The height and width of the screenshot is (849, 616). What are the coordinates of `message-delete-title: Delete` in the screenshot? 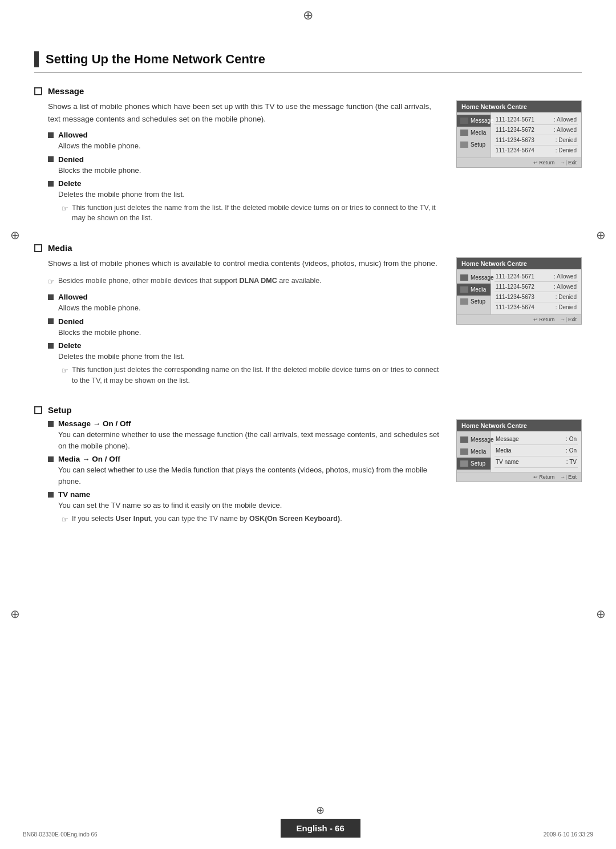 It's located at (70, 184).